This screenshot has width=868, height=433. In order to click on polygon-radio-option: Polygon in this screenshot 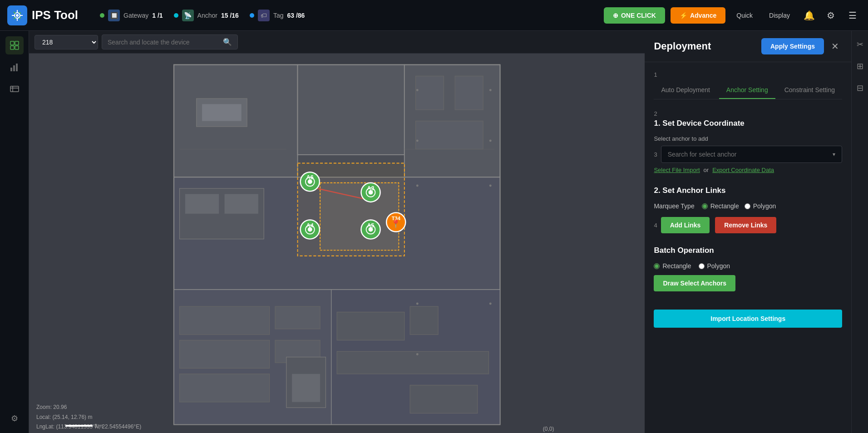, I will do `click(760, 206)`.